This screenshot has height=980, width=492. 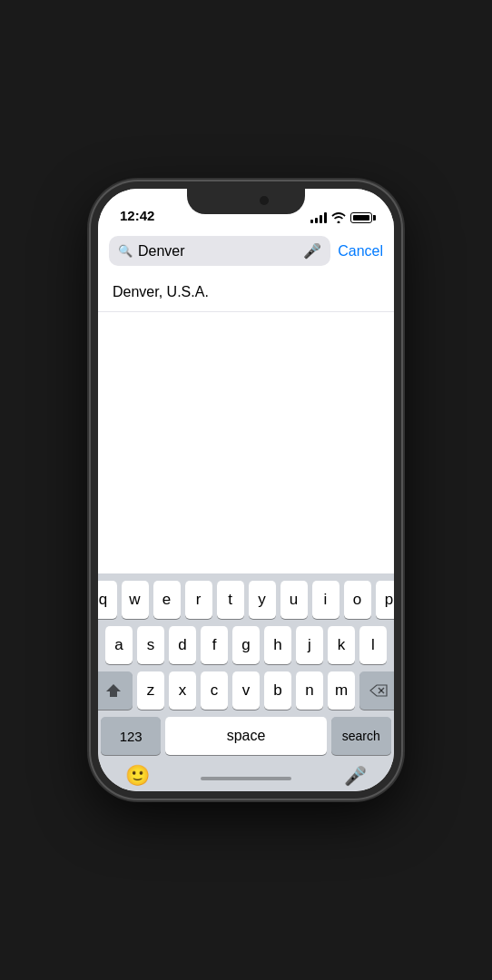 What do you see at coordinates (138, 776) in the screenshot?
I see `emoji-icon: 🙂` at bounding box center [138, 776].